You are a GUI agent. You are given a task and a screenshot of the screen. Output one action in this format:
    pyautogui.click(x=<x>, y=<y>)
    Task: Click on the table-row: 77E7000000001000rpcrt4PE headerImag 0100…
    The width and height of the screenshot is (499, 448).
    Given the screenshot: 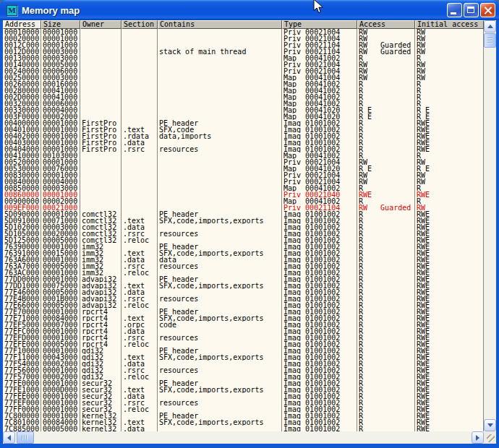 What is the action you would take?
    pyautogui.click(x=243, y=312)
    